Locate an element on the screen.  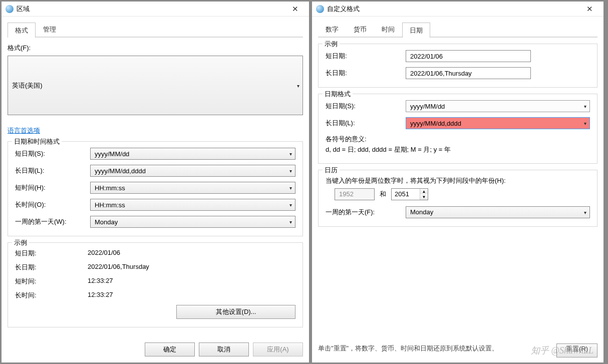
tab-manage: 管理 is located at coordinates (50, 29).